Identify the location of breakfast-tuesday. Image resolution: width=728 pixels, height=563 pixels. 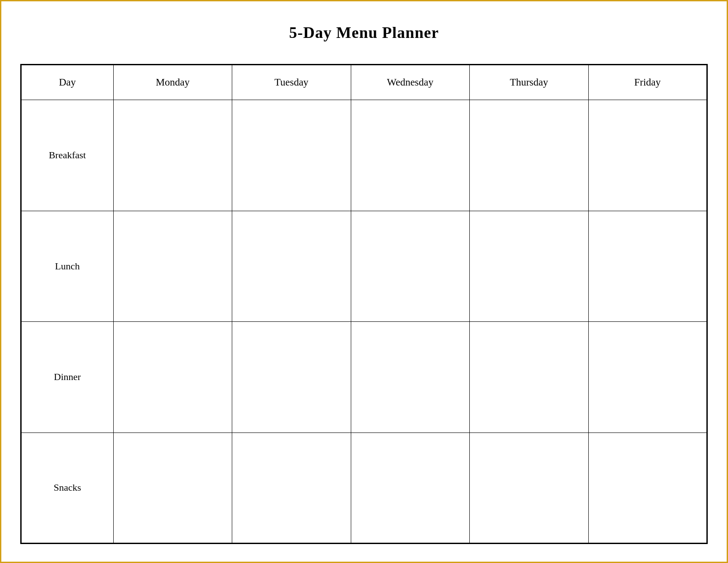
(292, 156).